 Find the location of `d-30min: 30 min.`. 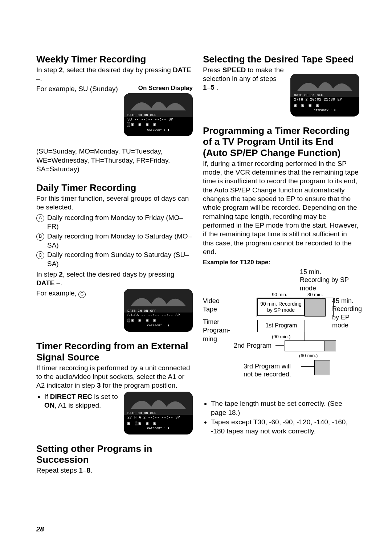

d-30min: 30 min. is located at coordinates (315, 295).